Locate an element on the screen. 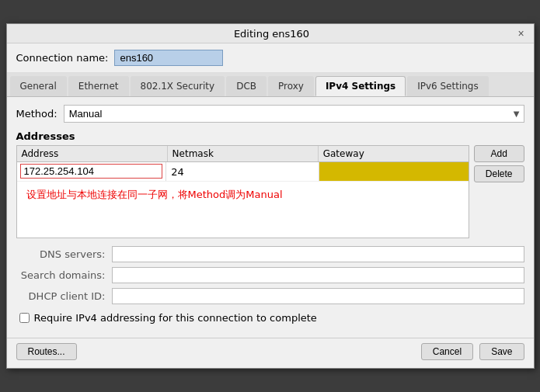  dhcp-input is located at coordinates (319, 297).